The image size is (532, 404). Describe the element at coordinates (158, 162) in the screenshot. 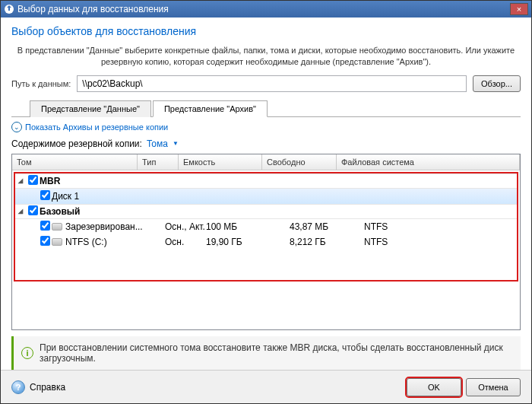

I see `col-tip: Тип` at that location.